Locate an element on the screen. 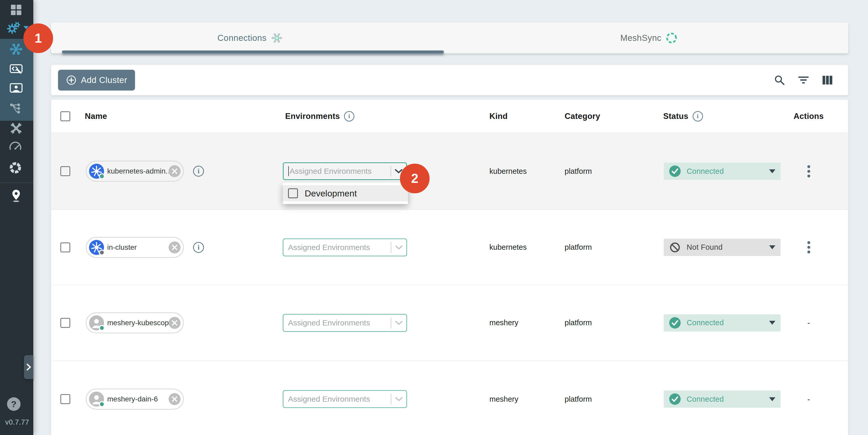  column-header-name: Name is located at coordinates (180, 116).